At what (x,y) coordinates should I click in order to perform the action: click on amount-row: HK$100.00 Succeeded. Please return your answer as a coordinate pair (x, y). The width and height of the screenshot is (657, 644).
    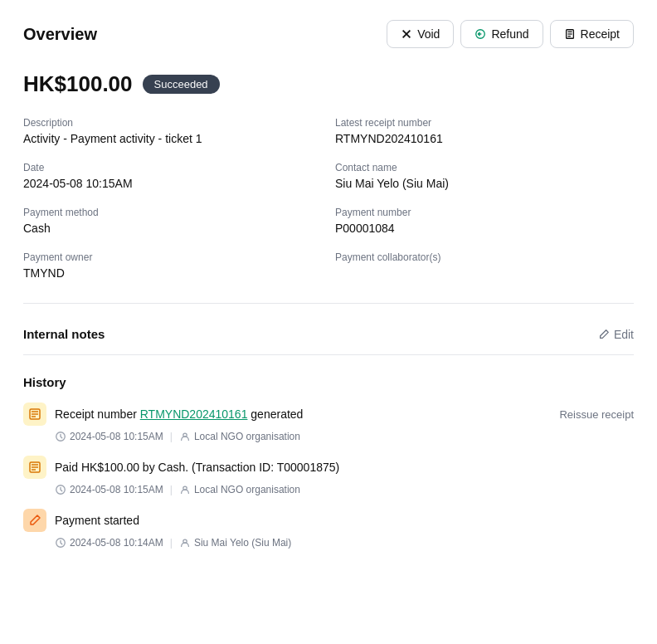
    Looking at the image, I should click on (328, 85).